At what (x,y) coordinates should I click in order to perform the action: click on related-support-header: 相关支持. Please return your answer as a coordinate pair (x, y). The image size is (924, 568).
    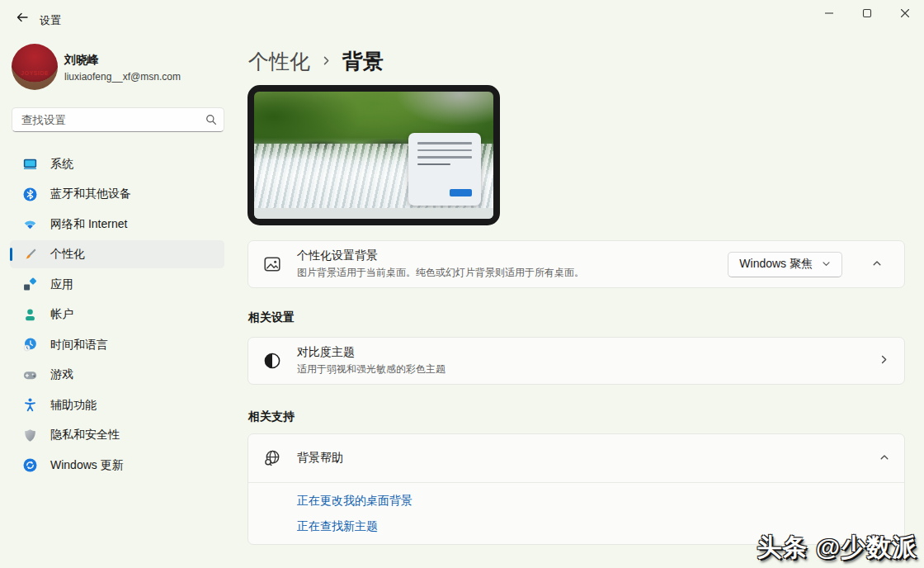
    Looking at the image, I should click on (271, 417).